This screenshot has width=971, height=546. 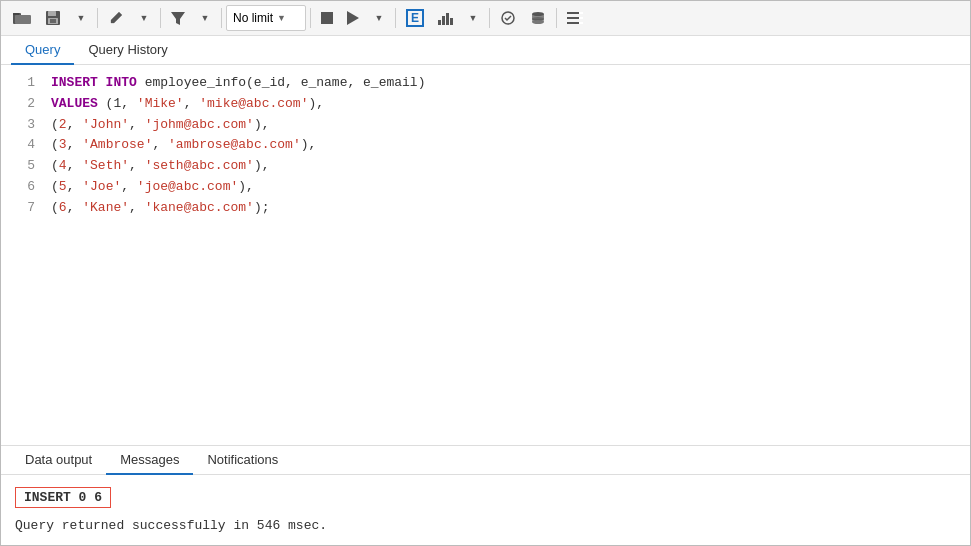 What do you see at coordinates (473, 18) in the screenshot?
I see `chart-chevron-button: ▼` at bounding box center [473, 18].